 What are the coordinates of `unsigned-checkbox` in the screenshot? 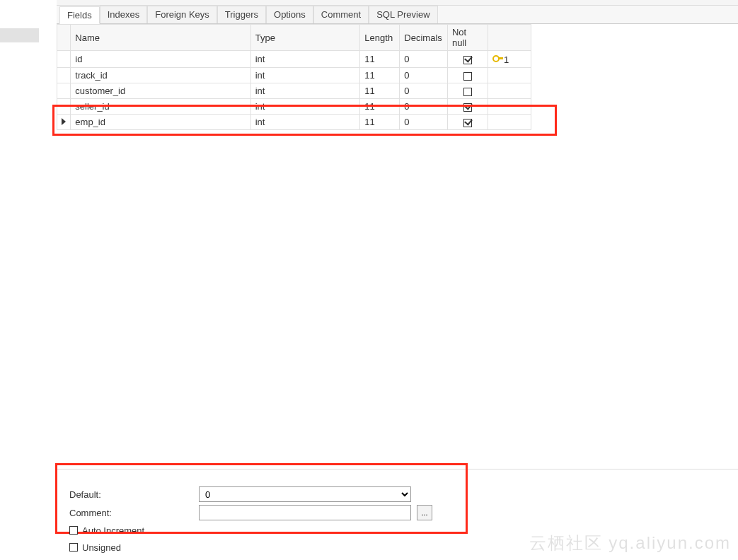 It's located at (74, 547).